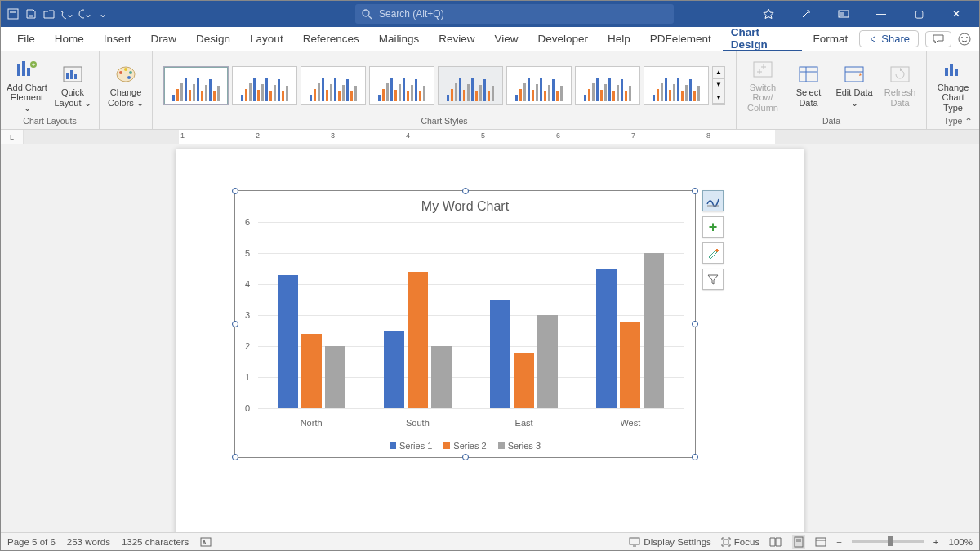  Describe the element at coordinates (519, 446) in the screenshot. I see `legend-item: Series 3` at that location.